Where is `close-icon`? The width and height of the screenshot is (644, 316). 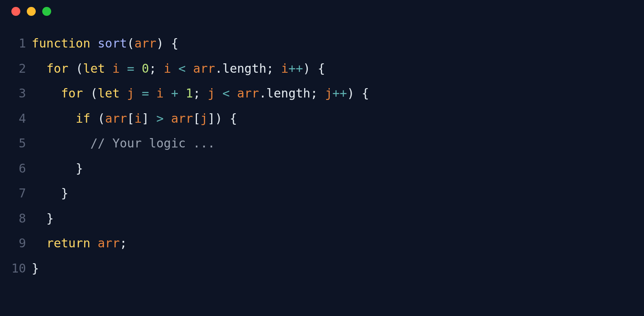
close-icon is located at coordinates (16, 11).